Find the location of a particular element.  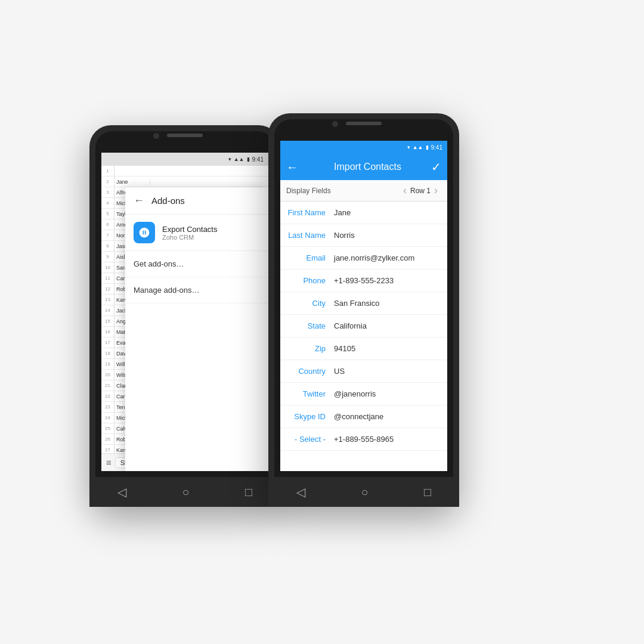

import-check-button: ✓ is located at coordinates (436, 167).